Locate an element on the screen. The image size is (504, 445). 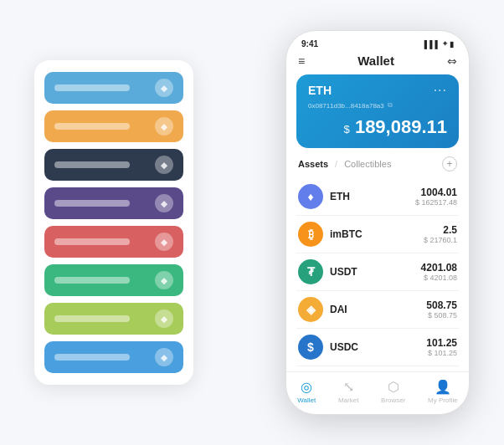
token-amounts: 101.25$ 101.25 is located at coordinates (442, 347).